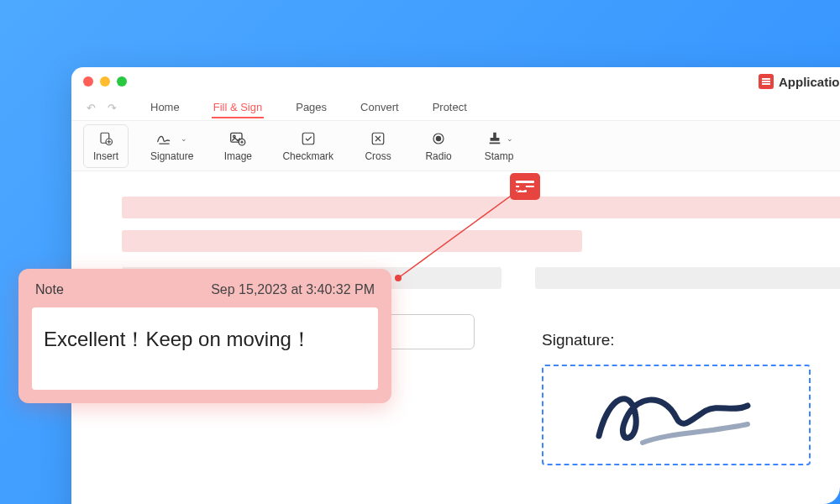 The width and height of the screenshot is (840, 504). I want to click on text-placeholder, so click(687, 278).